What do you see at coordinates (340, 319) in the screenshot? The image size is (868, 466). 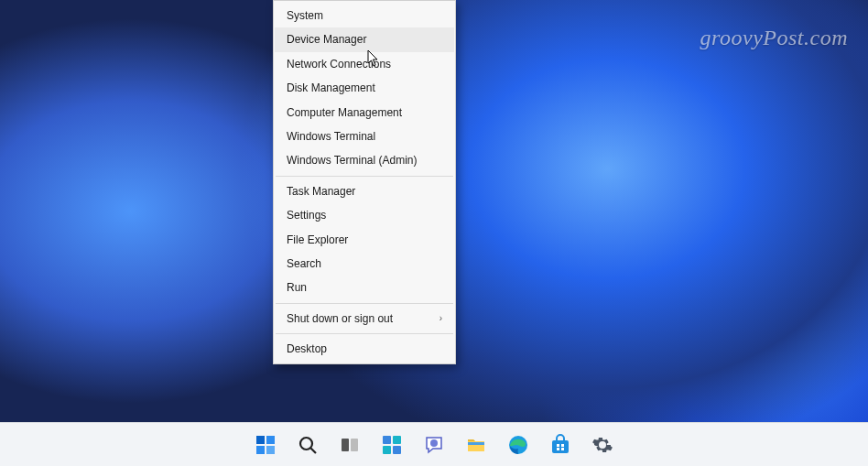 I see `menu-item-label: Shut down or sign out` at bounding box center [340, 319].